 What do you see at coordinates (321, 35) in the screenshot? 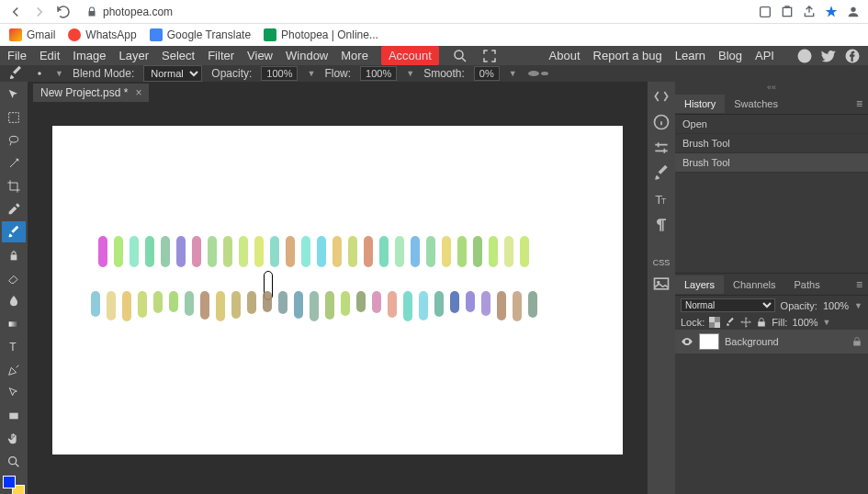
I see `bookmark-photopea: Photopea | Online...` at bounding box center [321, 35].